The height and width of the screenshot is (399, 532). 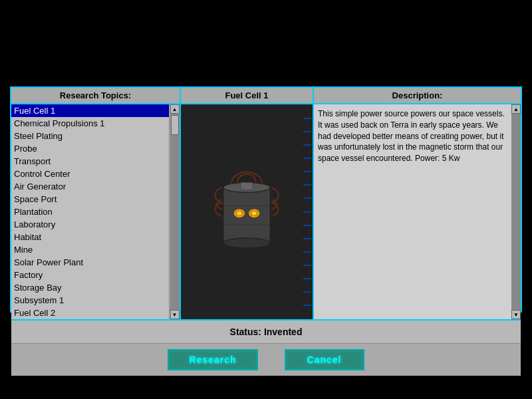 I want to click on list-item: Chemical Propulsions 1, so click(x=90, y=124).